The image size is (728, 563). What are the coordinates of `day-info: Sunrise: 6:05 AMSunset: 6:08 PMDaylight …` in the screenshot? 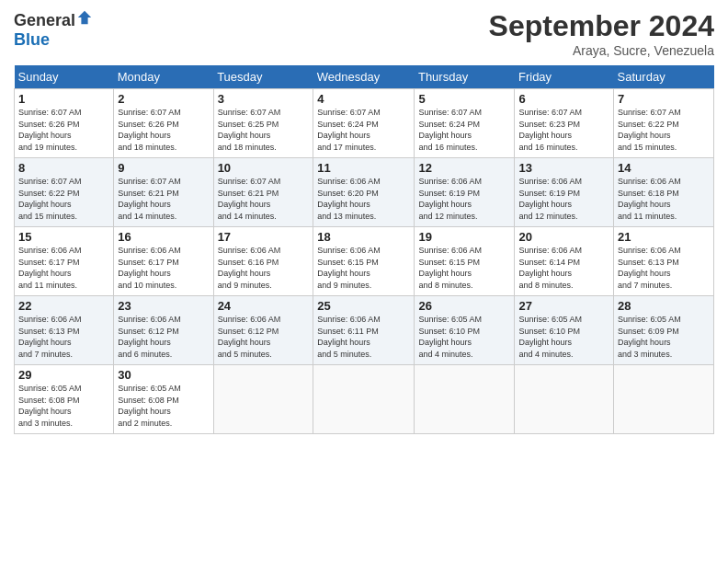 It's located at (64, 406).